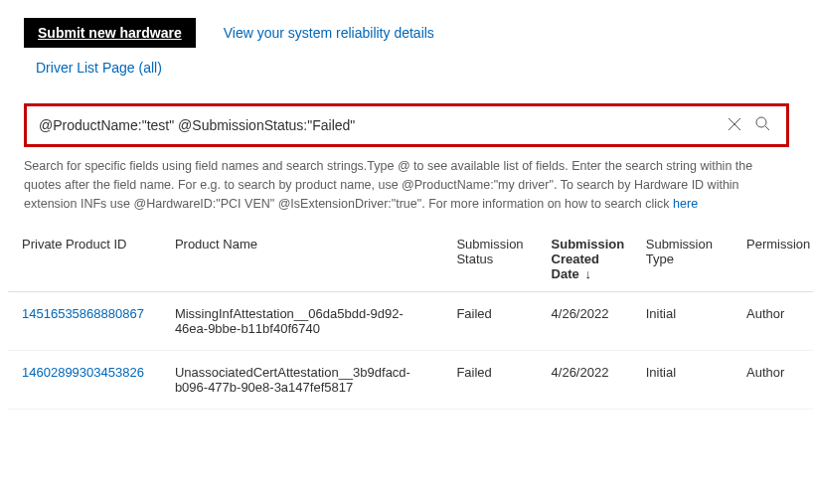 The width and height of the screenshot is (813, 504). Describe the element at coordinates (682, 259) in the screenshot. I see `col-header-type: Submission Type` at that location.